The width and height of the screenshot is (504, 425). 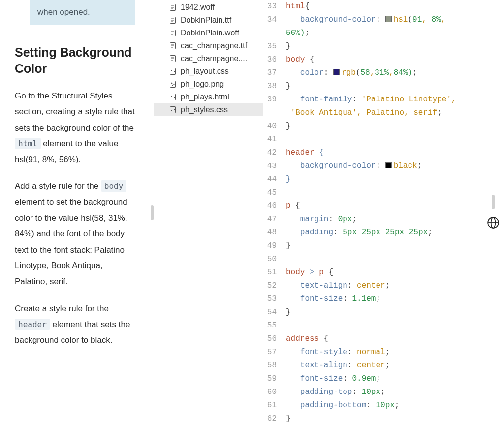 What do you see at coordinates (270, 365) in the screenshot?
I see `line-number: 58` at bounding box center [270, 365].